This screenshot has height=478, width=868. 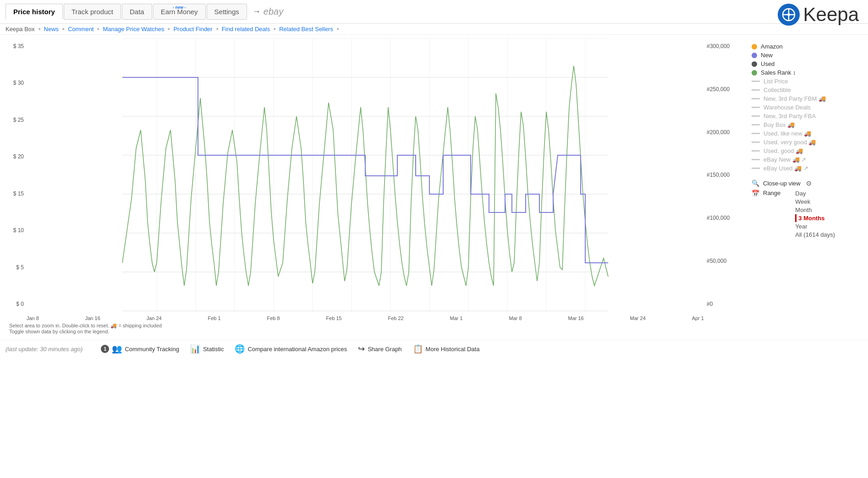 I want to click on subnav-find-related-deals: Find related Deals, so click(x=246, y=29).